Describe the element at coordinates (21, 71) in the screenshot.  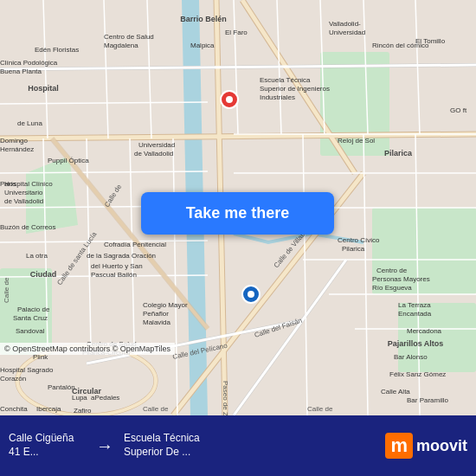
I see `lbl-buena-planta: Buena Planta` at that location.